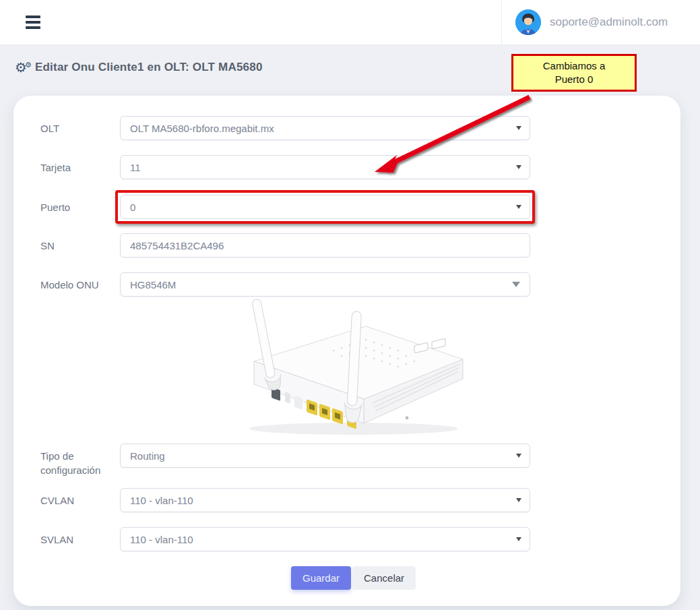 Image resolution: width=700 pixels, height=610 pixels. I want to click on olt-select-value: OLT MA5680-rbforo.megabit.mx, so click(202, 128).